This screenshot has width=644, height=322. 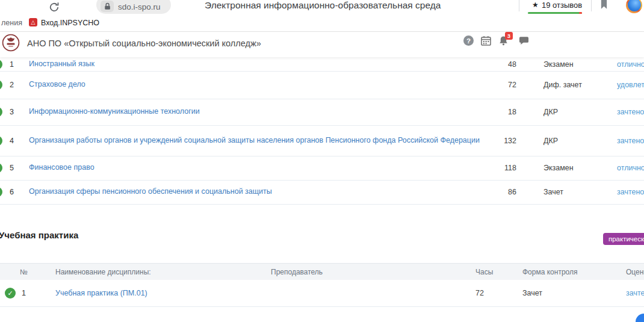 I want to click on address-bar: sdo.i-spo.ru, so click(x=134, y=7).